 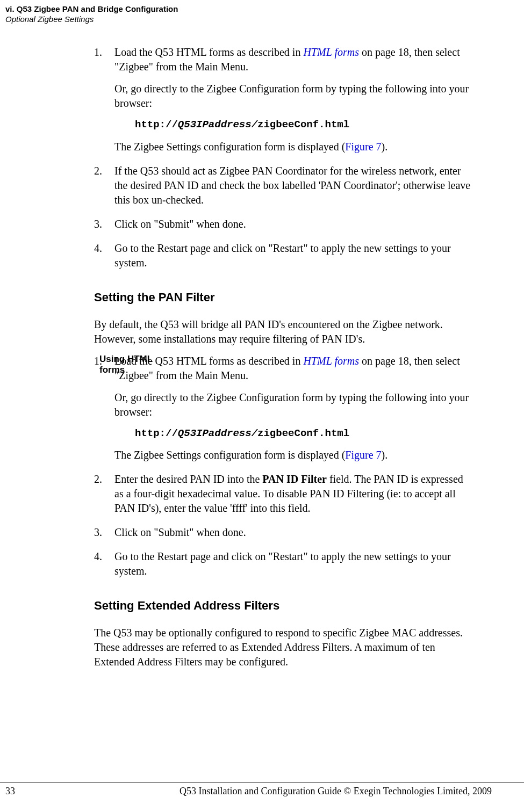 I want to click on footer-row: 33 Q53 Installation and Configuration Gu…, so click(x=262, y=792).